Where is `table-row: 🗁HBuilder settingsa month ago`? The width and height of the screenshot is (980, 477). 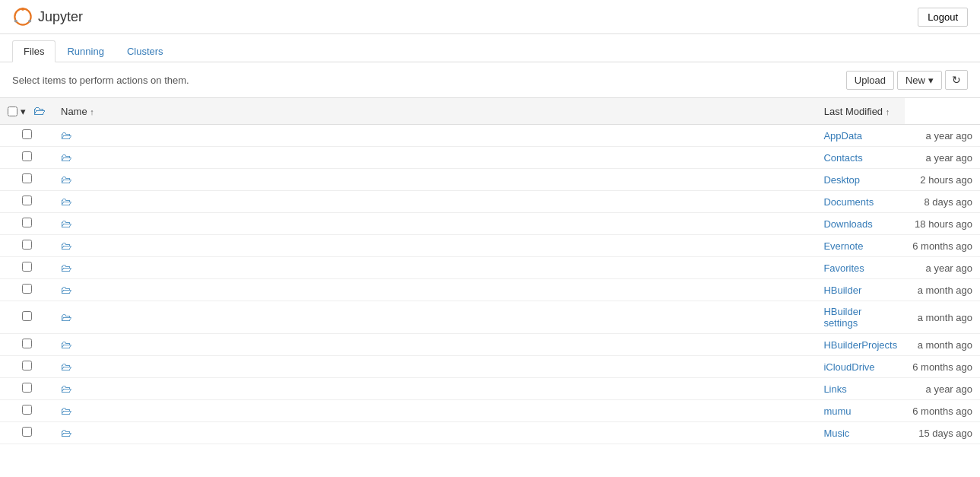
table-row: 🗁HBuilder settingsa month ago is located at coordinates (490, 318).